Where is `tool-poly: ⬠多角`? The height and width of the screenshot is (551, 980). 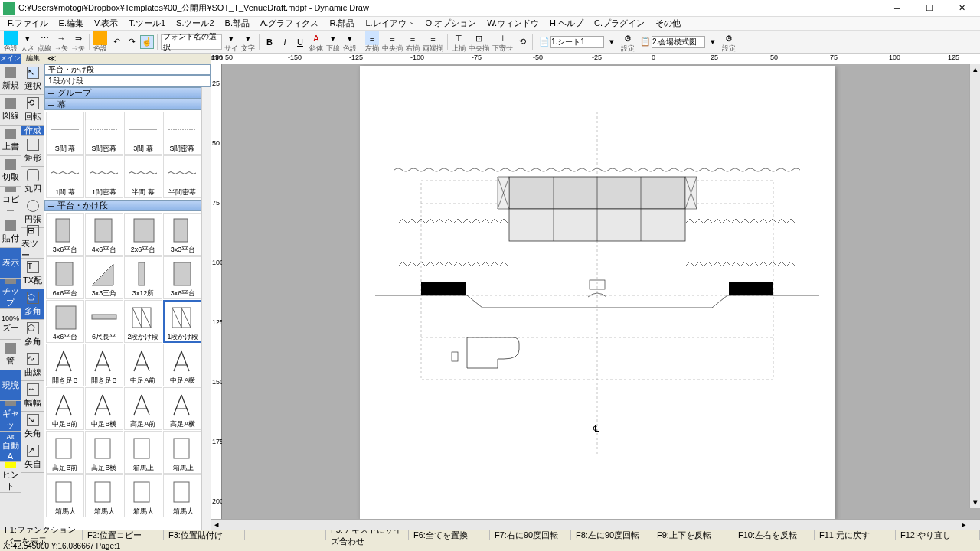
tool-poly: ⬠多角 is located at coordinates (32, 305).